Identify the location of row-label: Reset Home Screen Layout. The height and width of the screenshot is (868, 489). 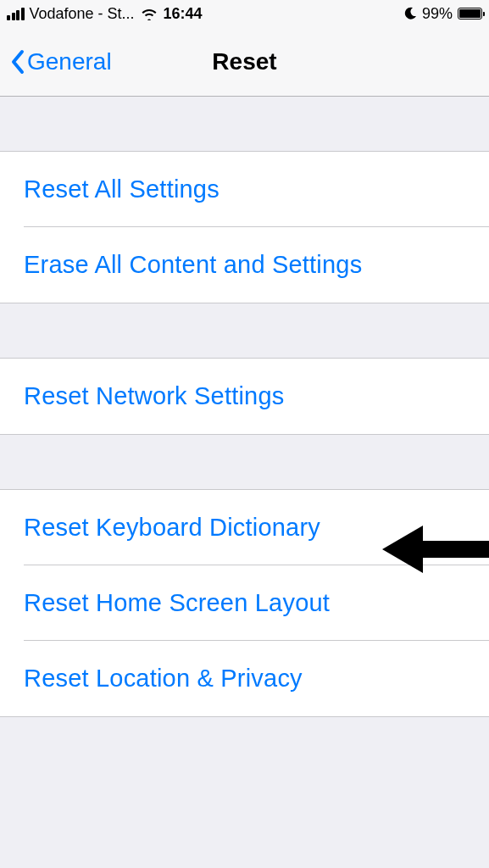
(176, 603).